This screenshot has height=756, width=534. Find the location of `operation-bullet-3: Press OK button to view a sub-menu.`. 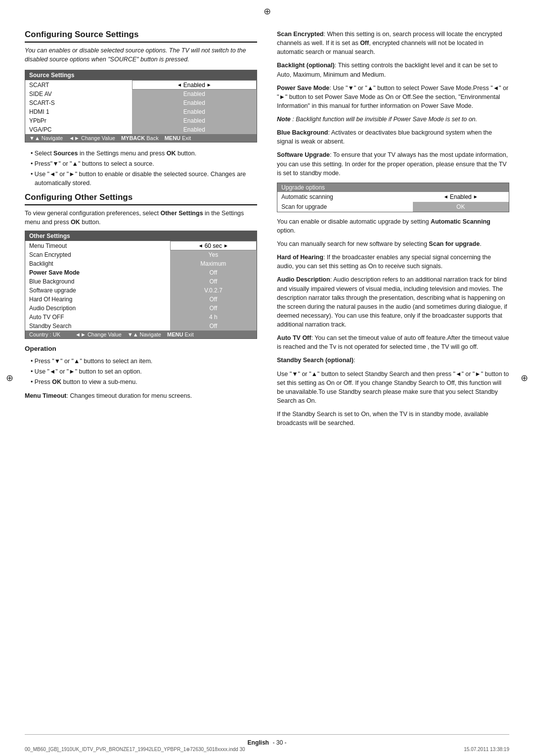

operation-bullet-3: Press OK button to view a sub-menu. is located at coordinates (143, 382).